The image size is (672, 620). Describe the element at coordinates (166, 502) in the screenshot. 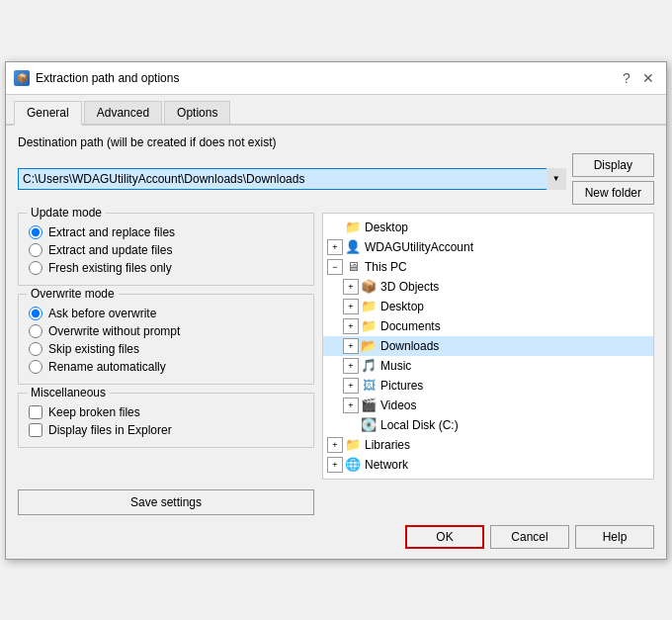

I see `save-settings-button: Save settings` at that location.